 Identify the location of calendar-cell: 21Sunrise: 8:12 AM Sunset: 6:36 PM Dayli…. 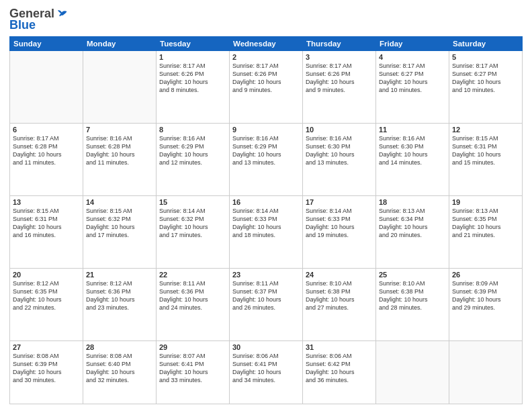
(120, 304).